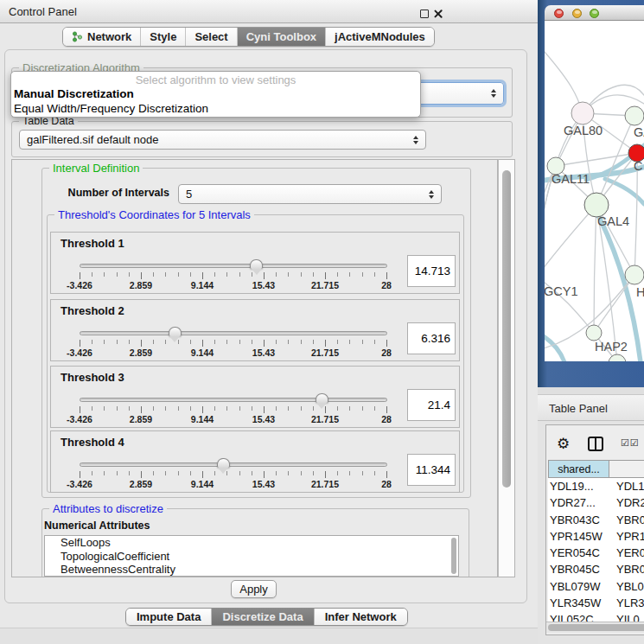 This screenshot has width=644, height=644. Describe the element at coordinates (309, 194) in the screenshot. I see `number-of-intervals-combobox: 5` at that location.